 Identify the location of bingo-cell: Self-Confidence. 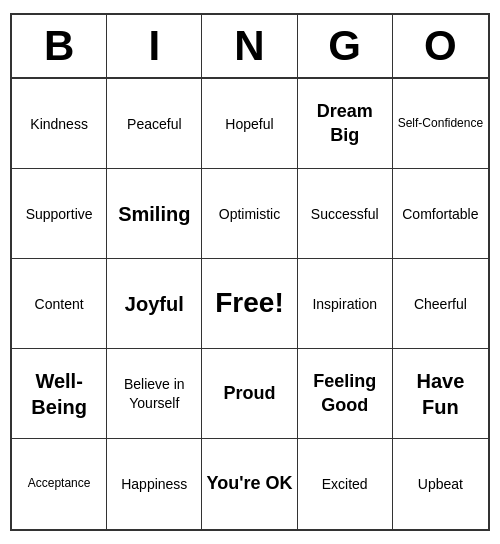
(440, 124).